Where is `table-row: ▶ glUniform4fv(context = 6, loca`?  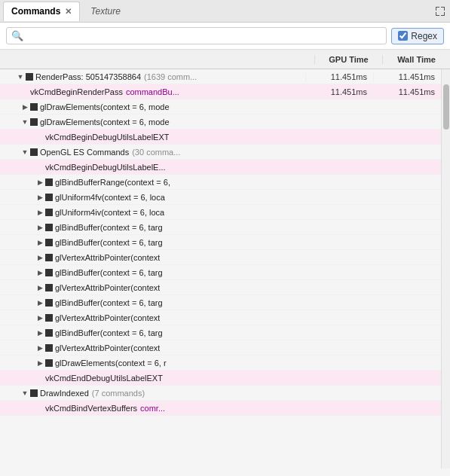
table-row: ▶ glUniform4fv(context = 6, loca is located at coordinates (220, 197).